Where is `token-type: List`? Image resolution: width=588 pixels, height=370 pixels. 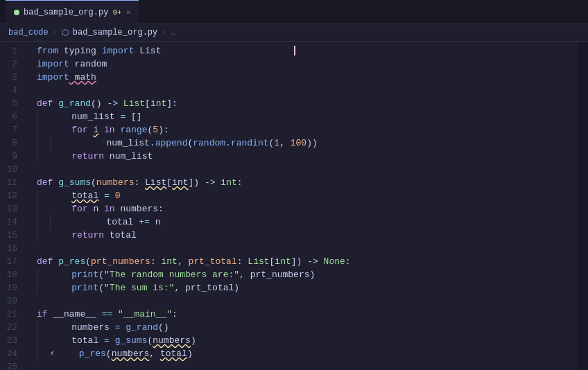
token-type: List is located at coordinates (258, 262).